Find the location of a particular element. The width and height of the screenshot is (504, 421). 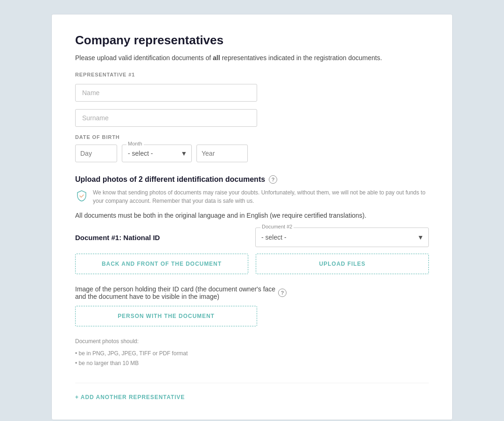

person-doc-help-icon: ? is located at coordinates (282, 293).